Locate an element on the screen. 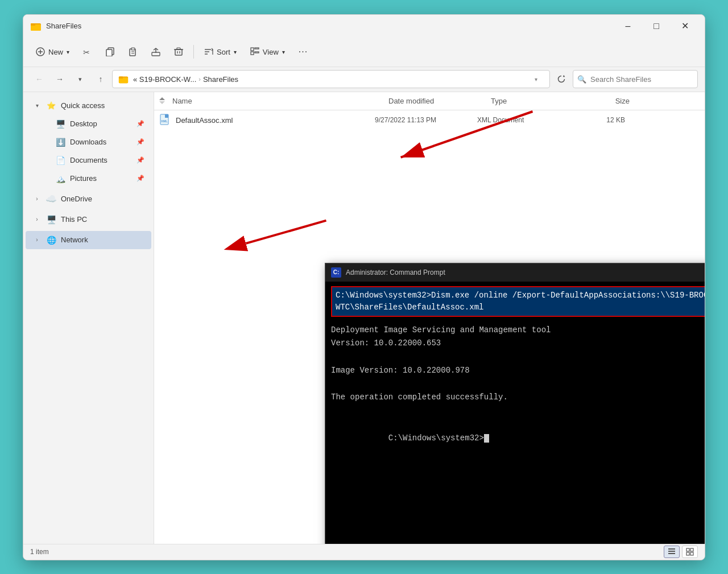 This screenshot has width=728, height=574. large-icon-view-button is located at coordinates (690, 552).